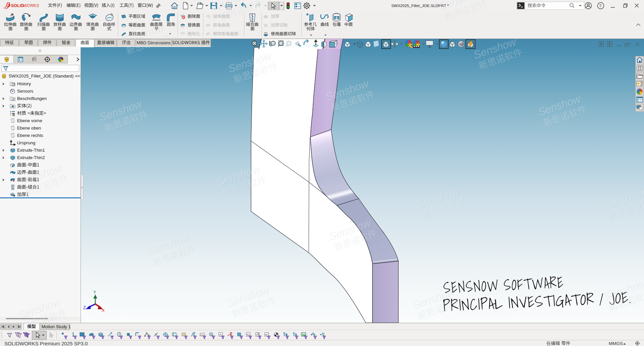 The width and height of the screenshot is (644, 346). What do you see at coordinates (103, 310) in the screenshot?
I see `svg-text: X` at bounding box center [103, 310].